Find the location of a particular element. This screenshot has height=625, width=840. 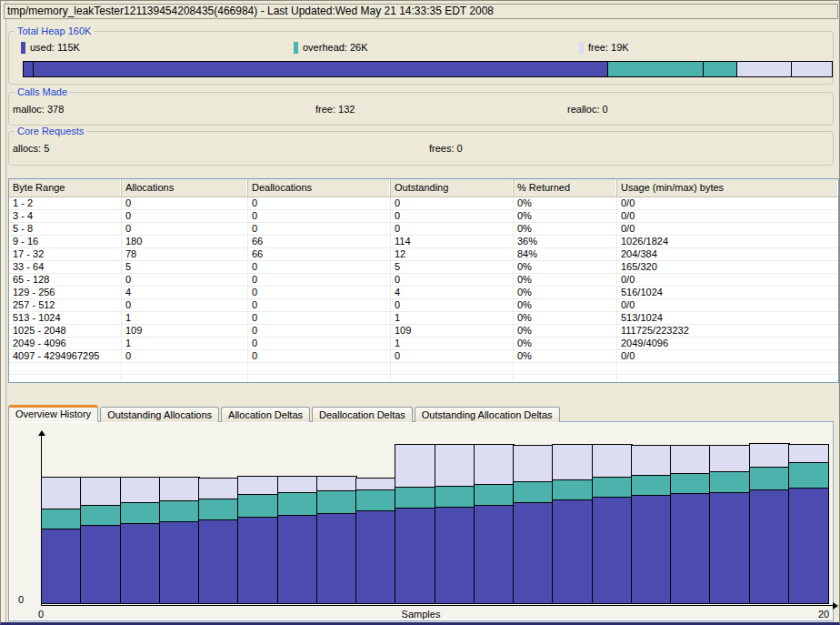

table-cell: 78 is located at coordinates (185, 255).